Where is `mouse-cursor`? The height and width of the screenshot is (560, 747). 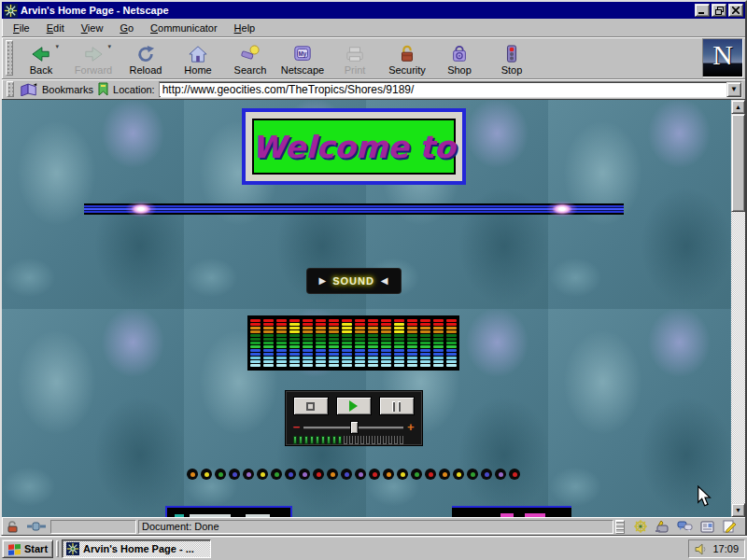 mouse-cursor is located at coordinates (704, 497).